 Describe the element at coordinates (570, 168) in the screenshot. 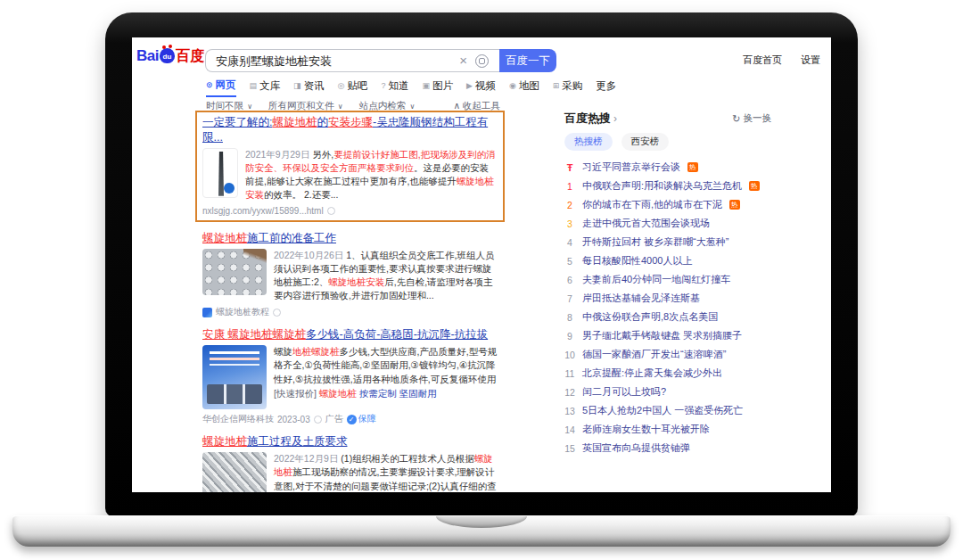

I see `pinned-top-icon: Ŧ` at that location.